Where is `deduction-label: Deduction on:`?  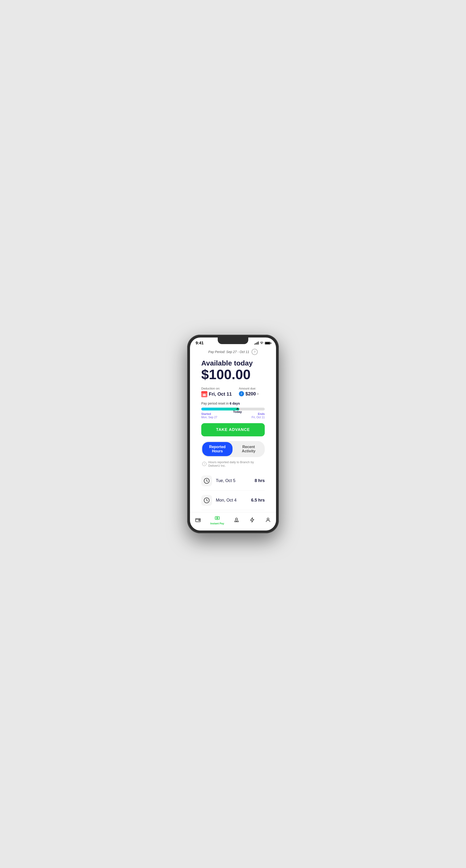 deduction-label: Deduction on: is located at coordinates (217, 389).